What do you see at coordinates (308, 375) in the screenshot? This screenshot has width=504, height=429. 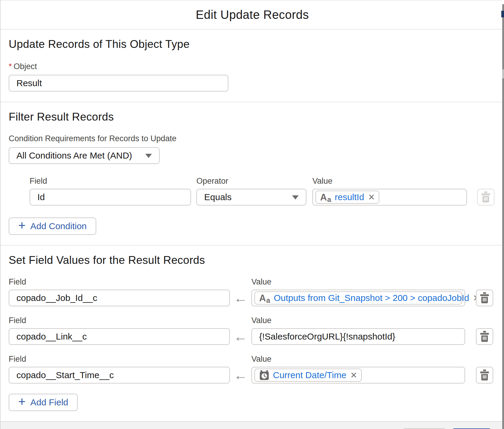 I see `datetime-pill: Current Date/Time ×` at bounding box center [308, 375].